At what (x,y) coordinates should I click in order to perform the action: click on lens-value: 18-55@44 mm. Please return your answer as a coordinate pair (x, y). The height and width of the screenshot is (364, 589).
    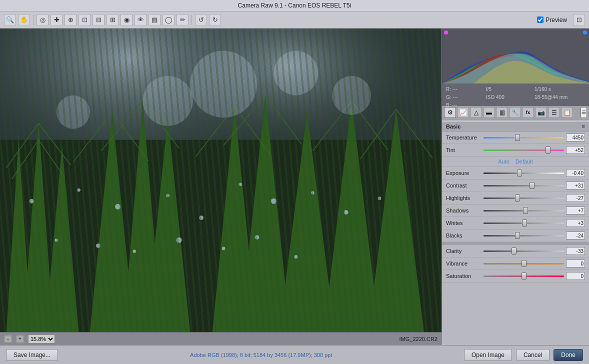
    Looking at the image, I should click on (560, 98).